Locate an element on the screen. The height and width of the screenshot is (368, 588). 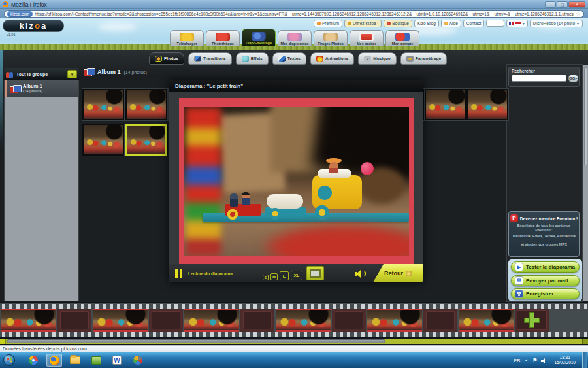
tab-mes-diaporamas: Mes diaporamas is located at coordinates (295, 38).